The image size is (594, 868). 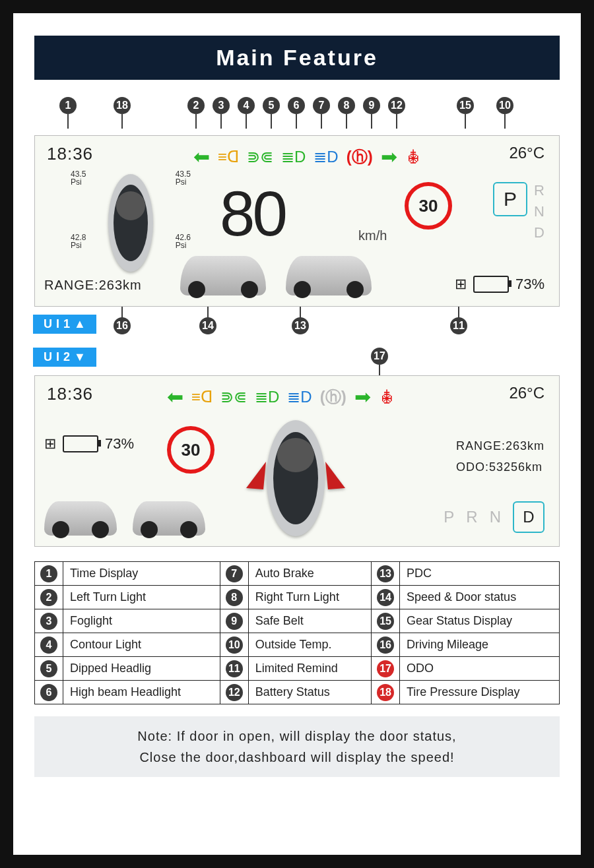 I want to click on legend-label: Auto Brake, so click(x=310, y=574).